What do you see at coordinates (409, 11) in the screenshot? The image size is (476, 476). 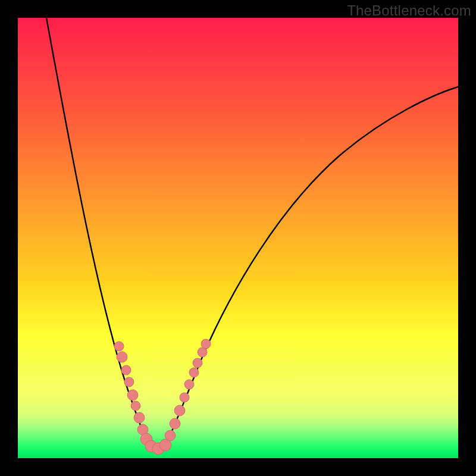 I see `watermark-text: TheBottleneck.com` at bounding box center [409, 11].